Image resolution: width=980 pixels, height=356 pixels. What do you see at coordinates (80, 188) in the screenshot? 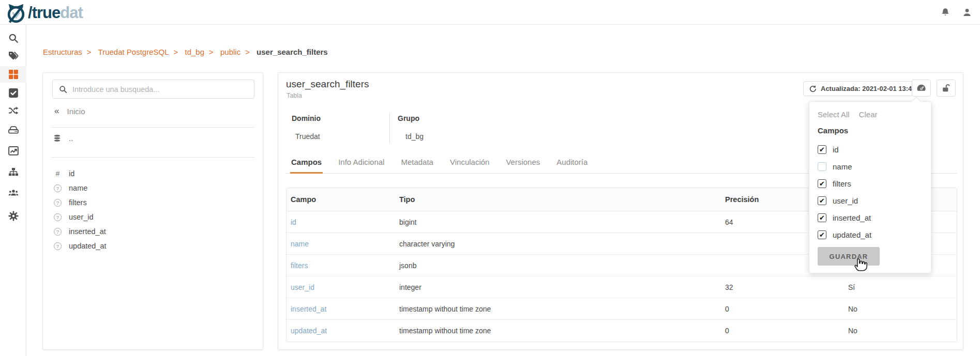
I see `field-item: ? name` at bounding box center [80, 188].